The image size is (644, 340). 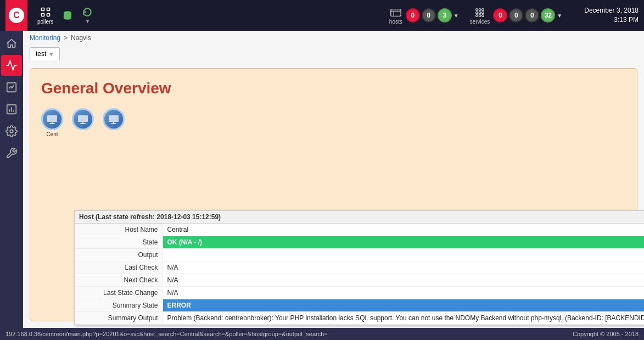 I want to click on sidebar-item-graphs, so click(x=12, y=109).